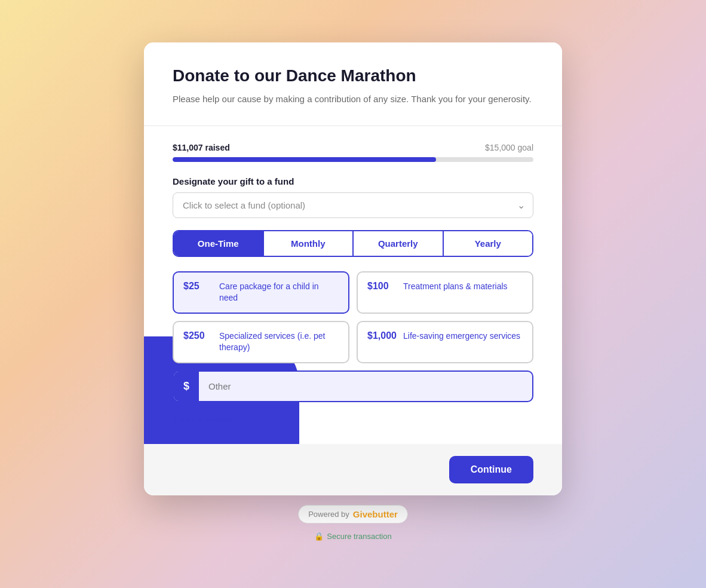 The image size is (706, 588). Describe the element at coordinates (353, 84) in the screenshot. I see `modal-header: Donate to our Dance Marathon Please help…` at that location.